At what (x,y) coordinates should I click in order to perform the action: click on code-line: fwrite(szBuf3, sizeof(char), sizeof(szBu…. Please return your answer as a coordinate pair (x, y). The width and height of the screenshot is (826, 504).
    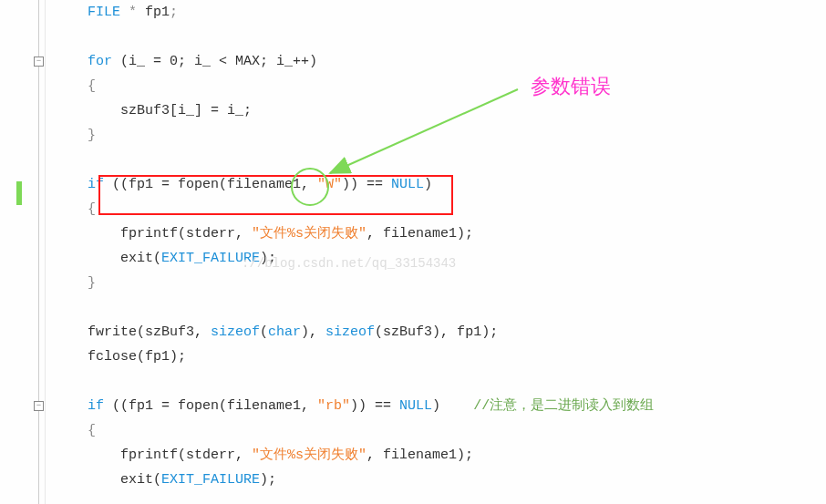
    Looking at the image, I should click on (440, 332).